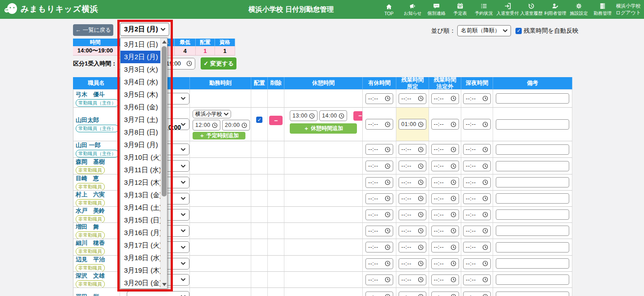 The image size is (644, 296). I want to click on scroll-up-arrow-icon, so click(164, 42).